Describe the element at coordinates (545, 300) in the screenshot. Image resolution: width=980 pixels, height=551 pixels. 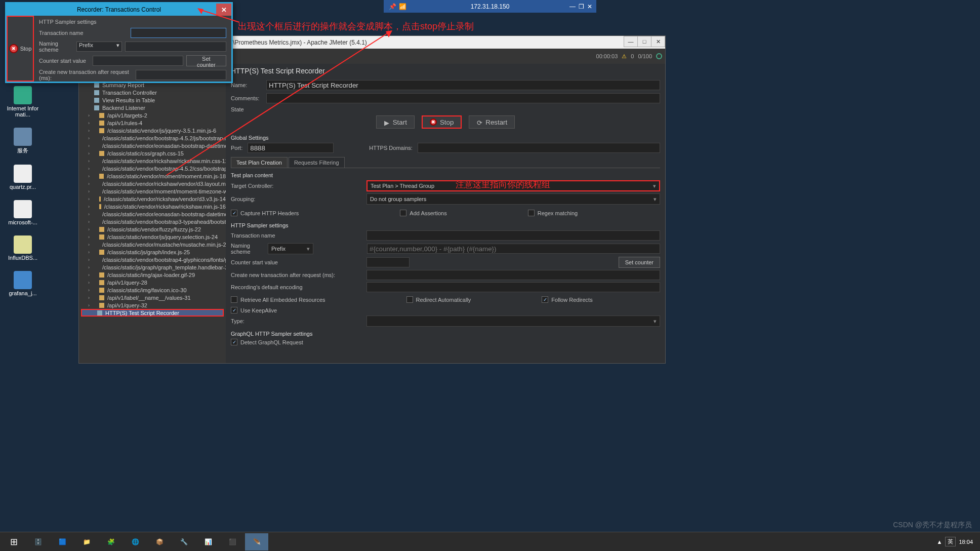
I see `follow-redirects-checkbox` at that location.